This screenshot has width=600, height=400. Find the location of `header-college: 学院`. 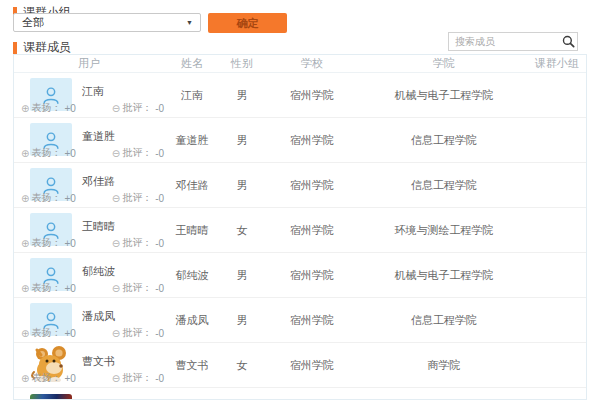

header-college: 学院 is located at coordinates (444, 64).